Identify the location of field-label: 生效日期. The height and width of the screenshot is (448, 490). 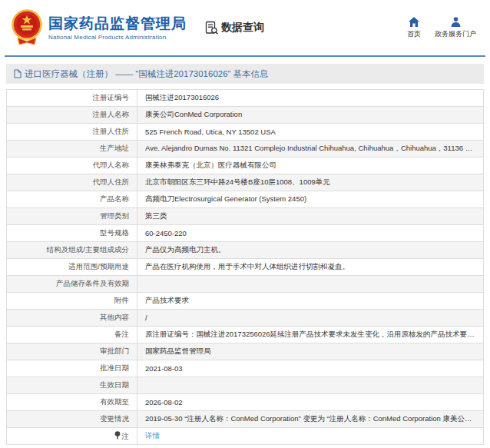
(72, 386).